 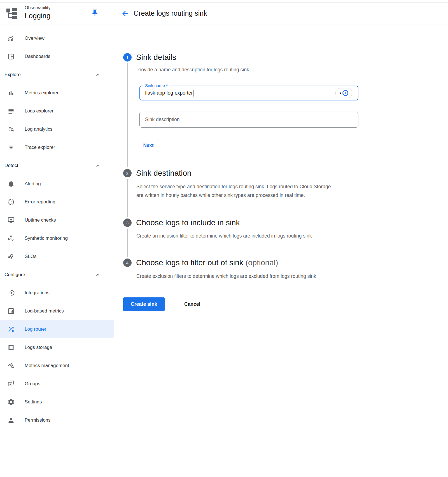 I want to click on back-arrow-icon, so click(x=125, y=13).